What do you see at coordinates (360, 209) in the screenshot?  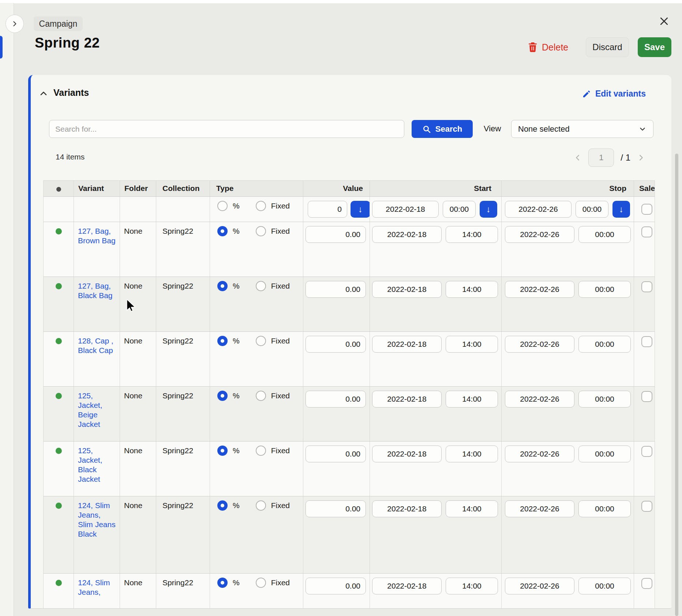 I see `arrow-down-icon: ↓` at bounding box center [360, 209].